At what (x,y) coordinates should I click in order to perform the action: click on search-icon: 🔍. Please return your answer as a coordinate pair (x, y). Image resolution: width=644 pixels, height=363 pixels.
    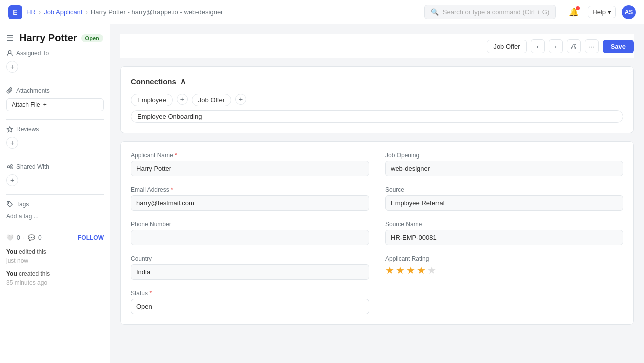
    Looking at the image, I should click on (435, 12).